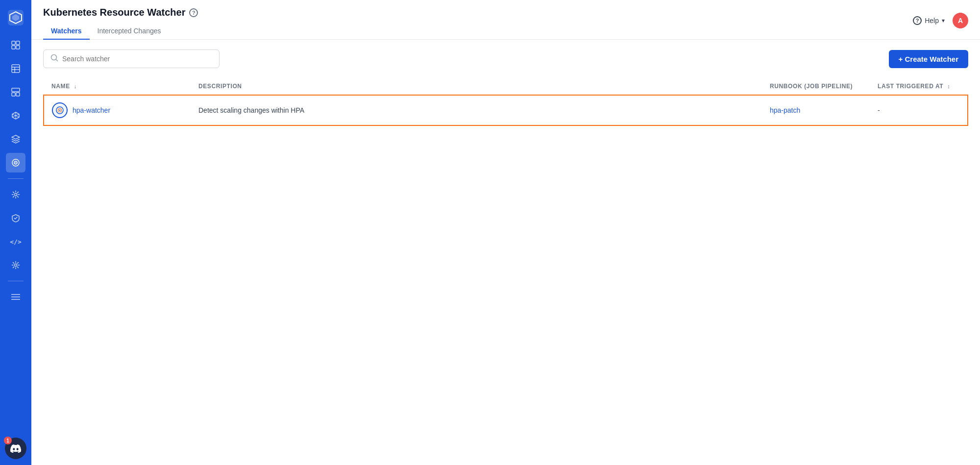  What do you see at coordinates (932, 21) in the screenshot?
I see `help-button-label: Help` at bounding box center [932, 21].